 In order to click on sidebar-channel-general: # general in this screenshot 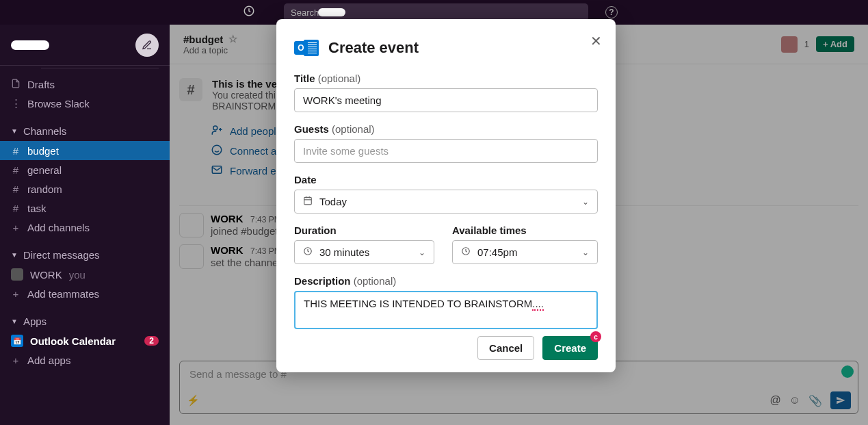, I will do `click(85, 170)`.